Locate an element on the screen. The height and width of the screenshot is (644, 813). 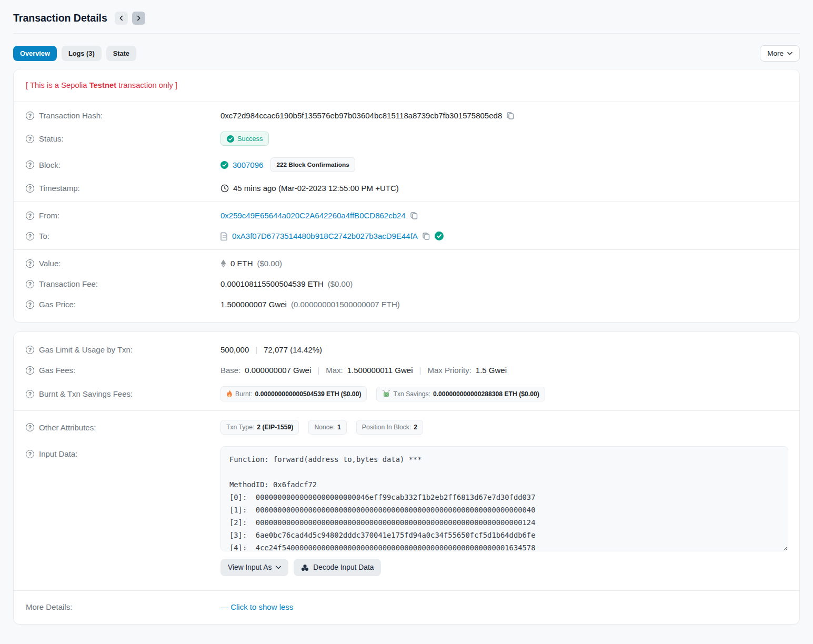
nonce-badge-label: Nonce: is located at coordinates (324, 427).